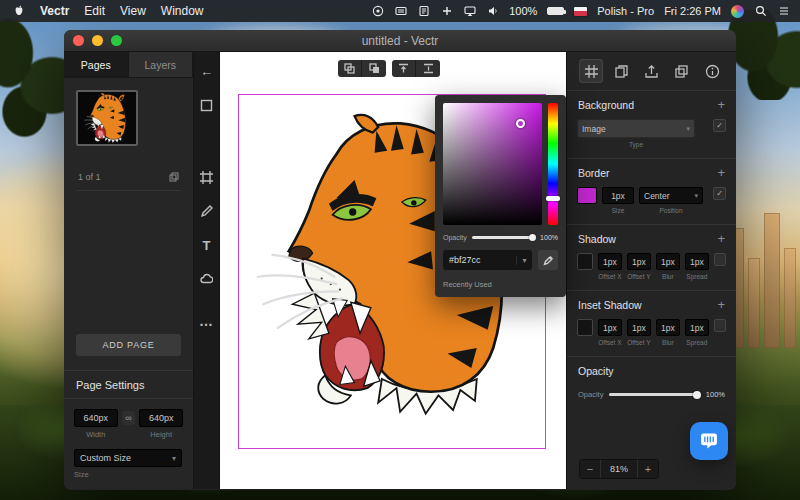 This screenshot has width=800, height=500. Describe the element at coordinates (96, 64) in the screenshot. I see `tab-pages: Pages` at that location.